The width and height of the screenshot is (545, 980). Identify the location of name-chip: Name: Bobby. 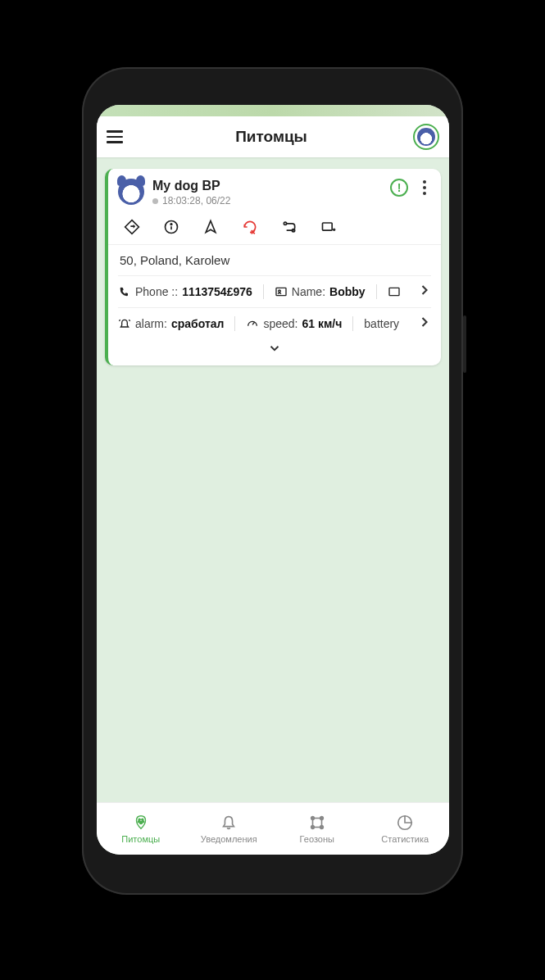
(320, 292).